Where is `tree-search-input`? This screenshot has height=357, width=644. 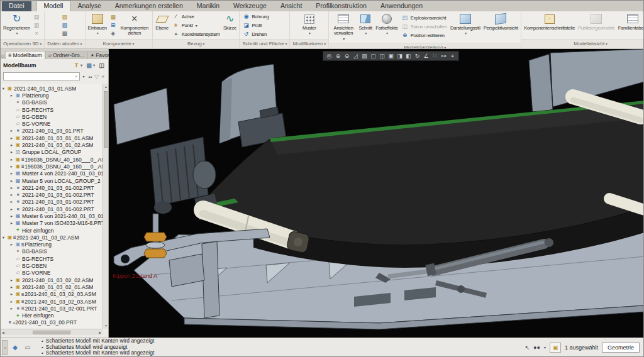
tree-search-input is located at coordinates (38, 77).